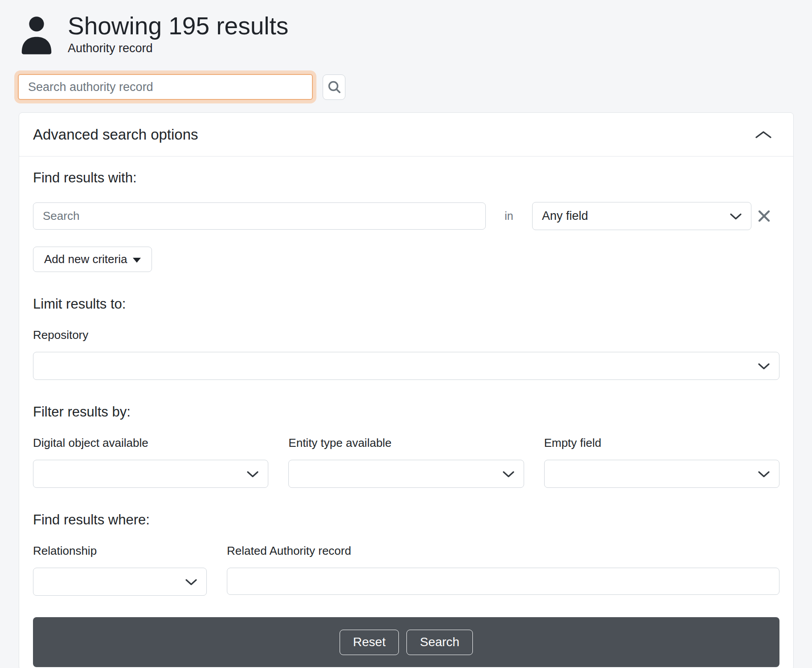 Image resolution: width=812 pixels, height=668 pixels. I want to click on related-authority-input, so click(503, 581).